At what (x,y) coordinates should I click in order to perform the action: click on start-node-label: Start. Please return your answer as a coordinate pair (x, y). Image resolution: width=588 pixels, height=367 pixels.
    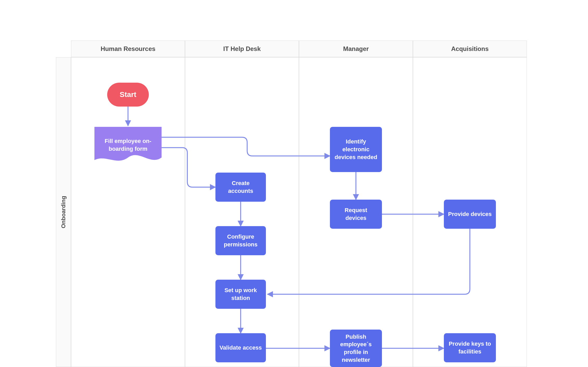
    Looking at the image, I should click on (128, 95).